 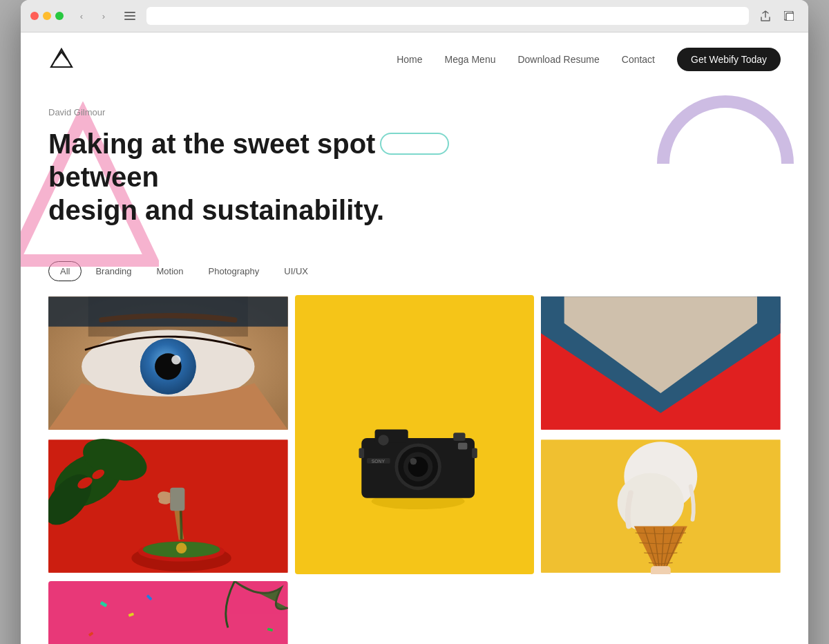 What do you see at coordinates (414, 435) in the screenshot?
I see `portfolio-item-camera: SONY` at bounding box center [414, 435].